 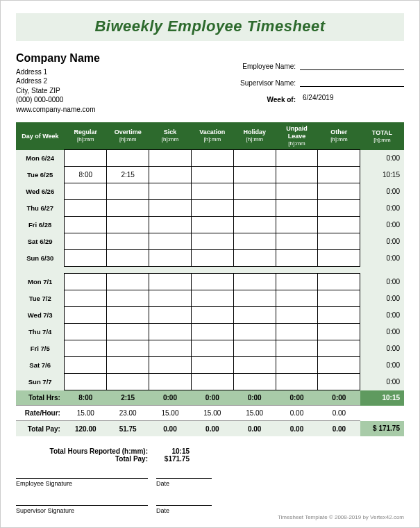 What do you see at coordinates (82, 482) in the screenshot?
I see `employee-signature-line: Employee Signature` at bounding box center [82, 482].